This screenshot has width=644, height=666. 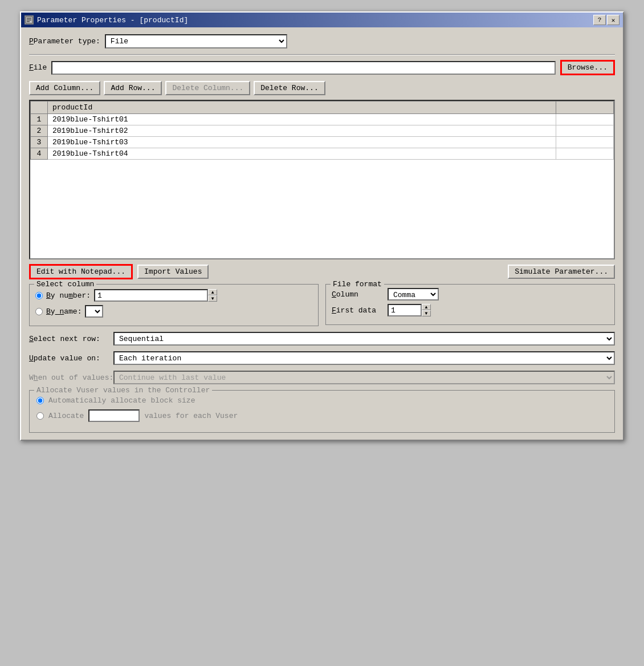 What do you see at coordinates (322, 41) in the screenshot?
I see `param-type-row: PParameter type: File` at bounding box center [322, 41].